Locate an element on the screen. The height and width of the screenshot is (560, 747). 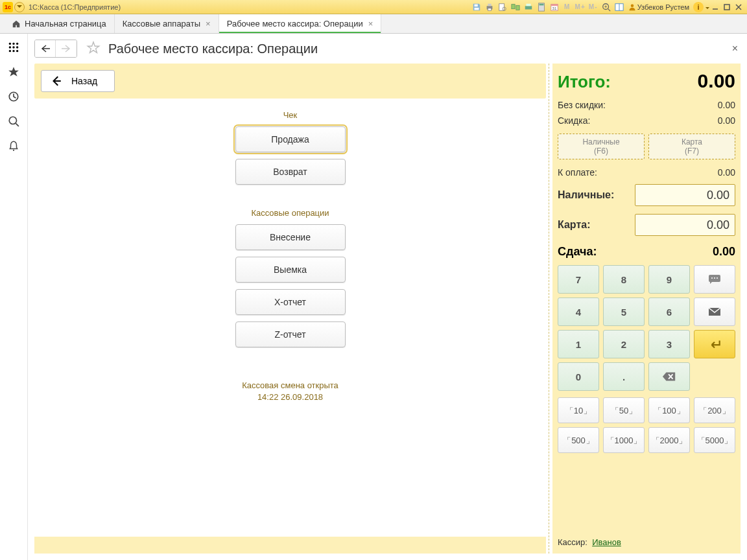
numpad: 7 8 9 4 5 6 1 2 3 0 . is located at coordinates (646, 328).